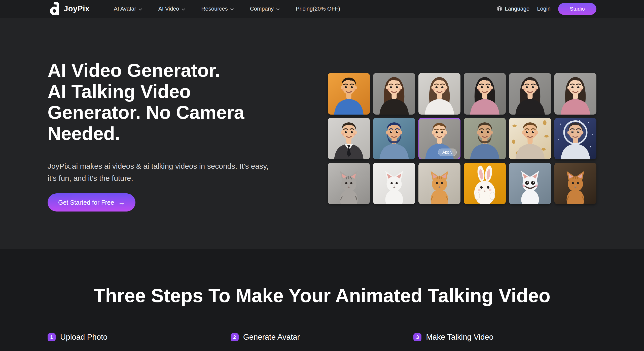  Describe the element at coordinates (121, 202) in the screenshot. I see `arrow-right-icon: →` at that location.